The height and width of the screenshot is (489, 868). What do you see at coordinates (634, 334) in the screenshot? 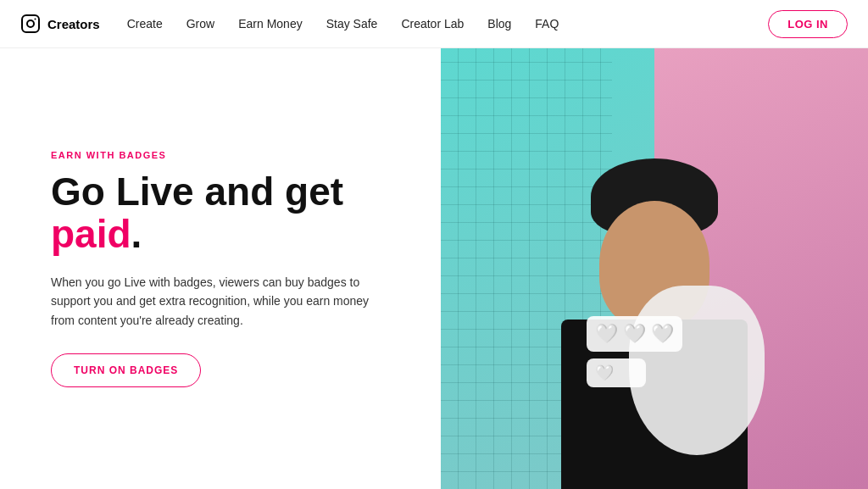
I see `heart-row-large: 🤍 🤍 🤍` at bounding box center [634, 334].